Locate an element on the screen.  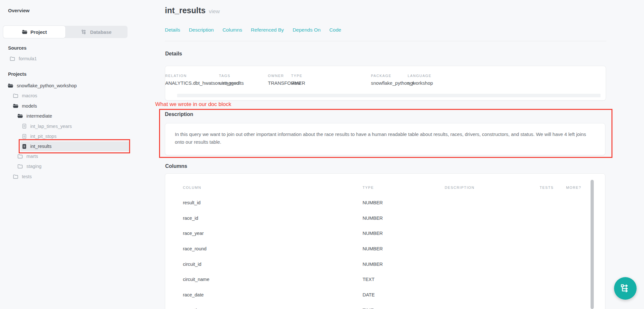
tab-project-label: Project is located at coordinates (39, 32).